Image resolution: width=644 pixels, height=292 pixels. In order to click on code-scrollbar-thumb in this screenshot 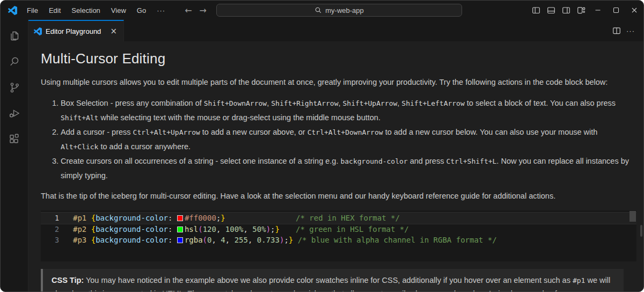, I will do `click(633, 216)`.